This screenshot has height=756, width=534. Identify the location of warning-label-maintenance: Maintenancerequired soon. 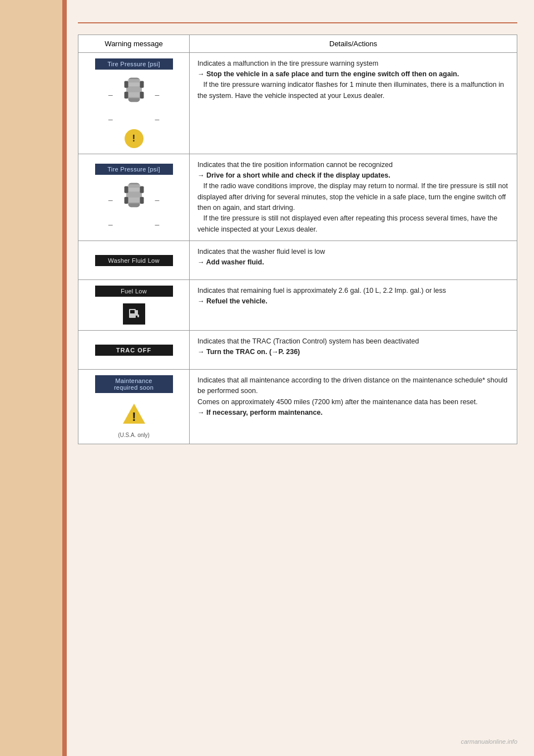
(134, 384).